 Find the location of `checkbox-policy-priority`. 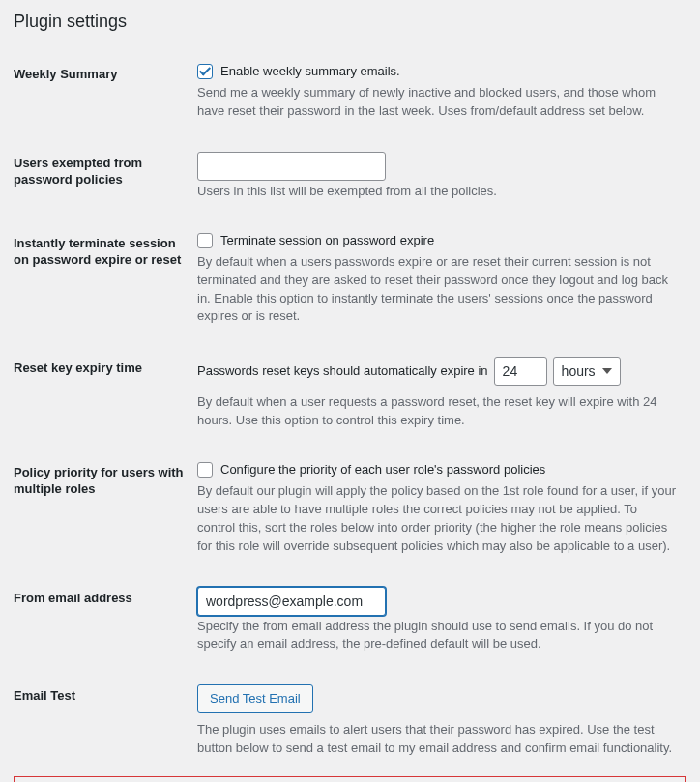

checkbox-policy-priority is located at coordinates (205, 470).